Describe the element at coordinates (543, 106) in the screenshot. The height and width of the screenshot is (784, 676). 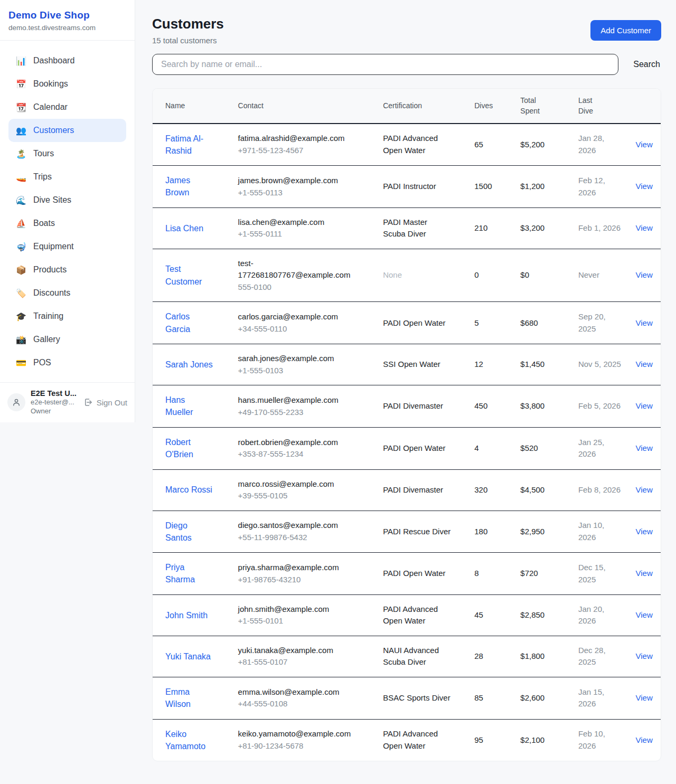
I see `column-header-total-spent: Total Spent` at that location.